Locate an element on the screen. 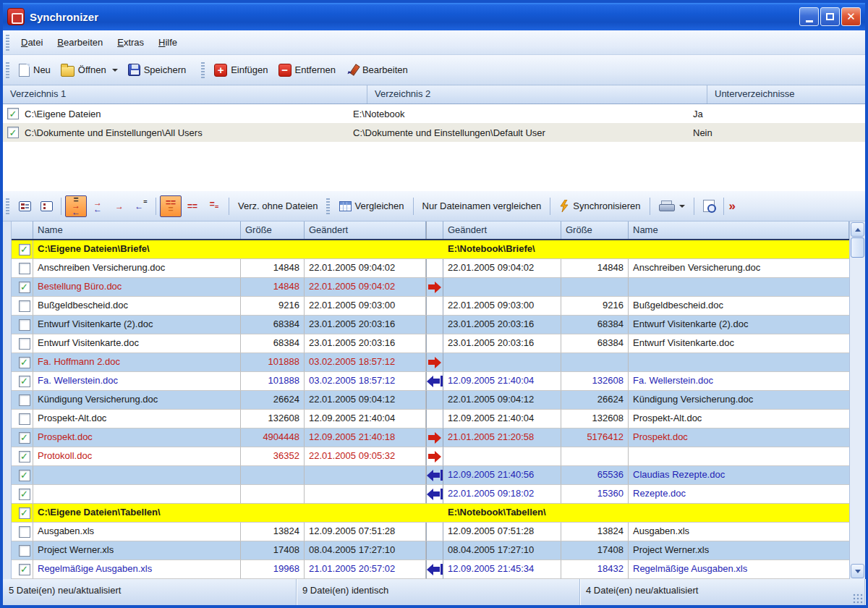  scroll-thumb is located at coordinates (858, 248).